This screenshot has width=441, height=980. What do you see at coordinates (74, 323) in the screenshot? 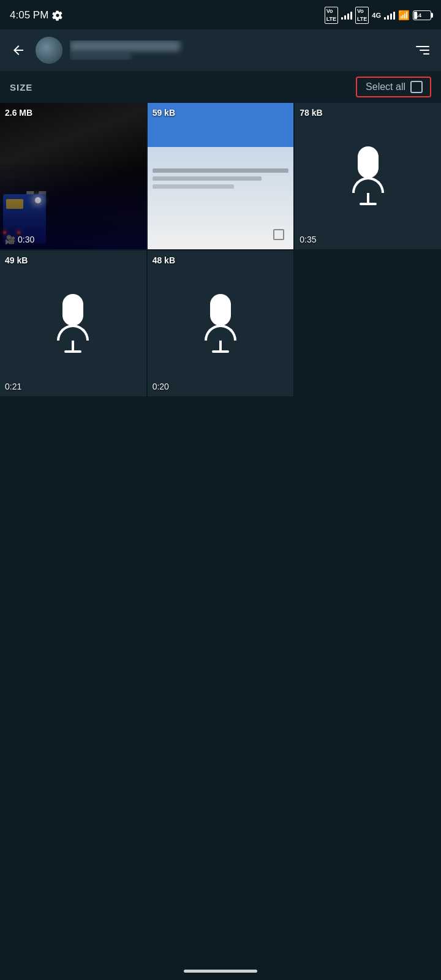
I see `media-item-4: 49 kB 0:21` at bounding box center [74, 323].